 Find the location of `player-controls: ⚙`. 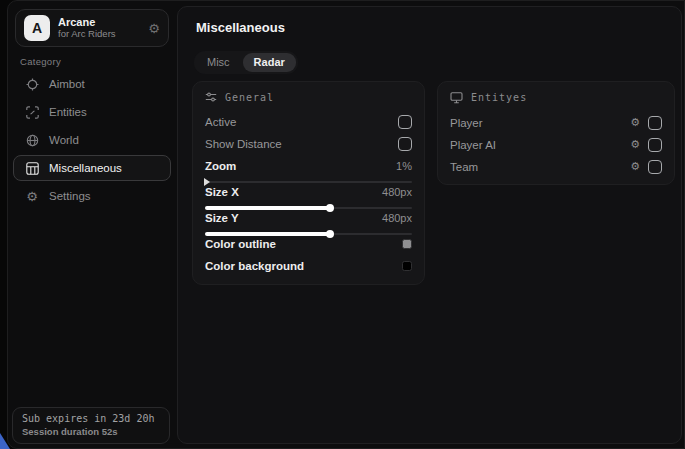

player-controls: ⚙ is located at coordinates (646, 123).